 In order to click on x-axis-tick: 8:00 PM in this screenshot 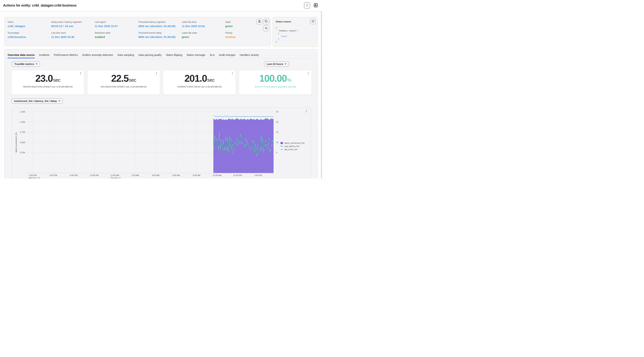, I will do `click(74, 175)`.